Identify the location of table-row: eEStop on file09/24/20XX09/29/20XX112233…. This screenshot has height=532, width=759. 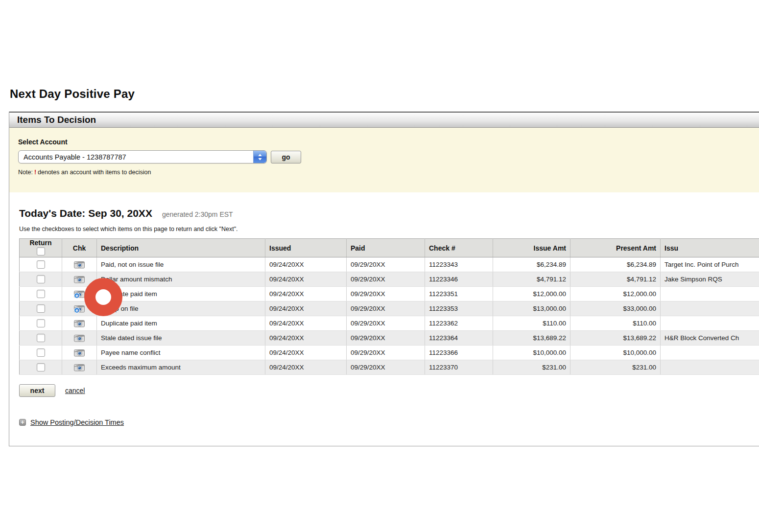
(389, 309).